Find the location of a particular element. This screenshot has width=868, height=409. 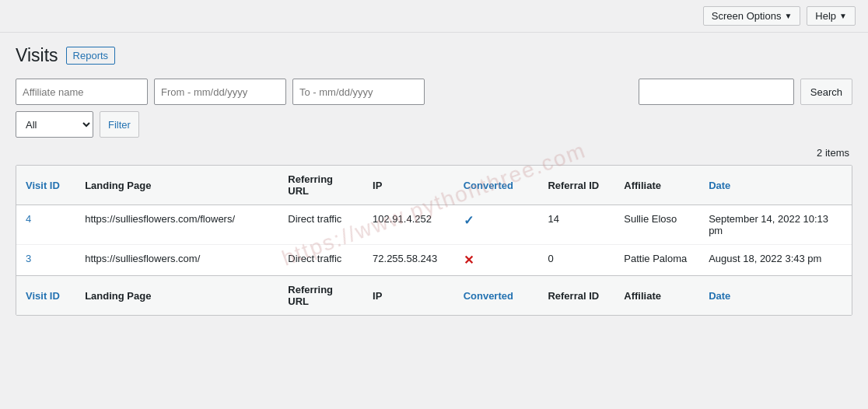

all-select: All is located at coordinates (54, 124).